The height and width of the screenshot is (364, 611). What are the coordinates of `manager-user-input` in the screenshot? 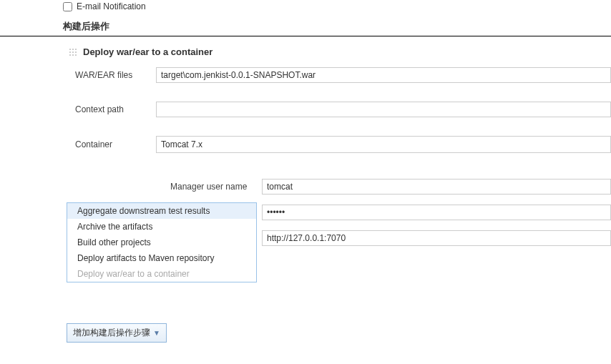 It's located at (436, 187).